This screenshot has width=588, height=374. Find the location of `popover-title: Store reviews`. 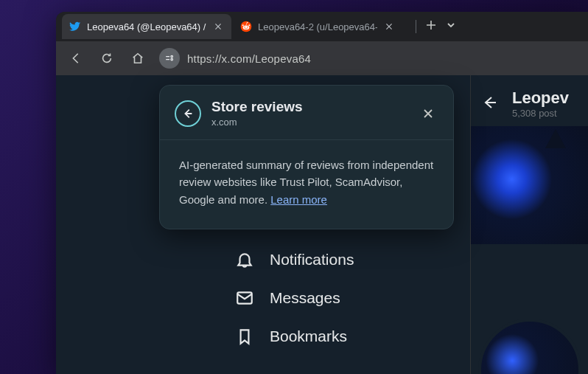

popover-title: Store reviews is located at coordinates (257, 107).